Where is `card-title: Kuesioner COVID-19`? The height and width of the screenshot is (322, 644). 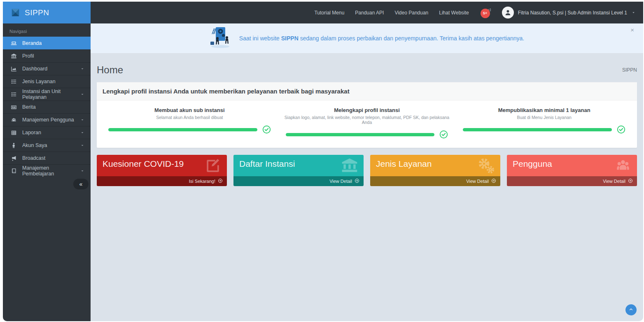 card-title: Kuesioner COVID-19 is located at coordinates (143, 164).